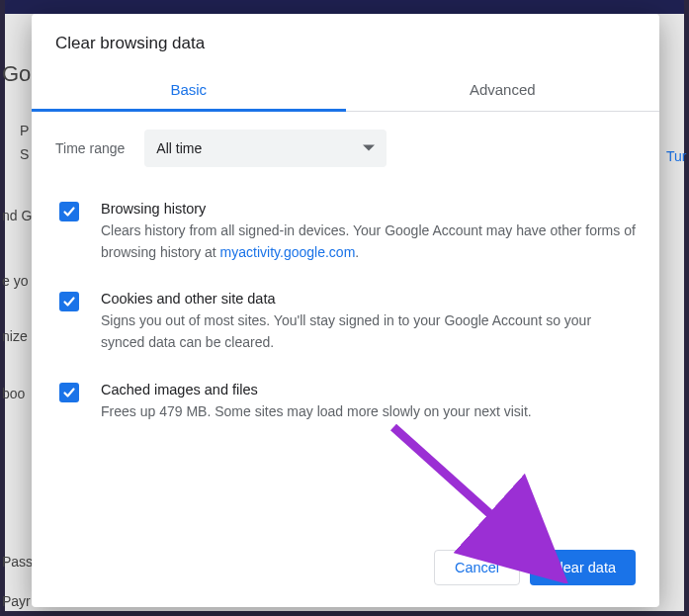 This screenshot has height=616, width=689. I want to click on option-browsing-history: Browsing history Clears history from all…, so click(346, 231).